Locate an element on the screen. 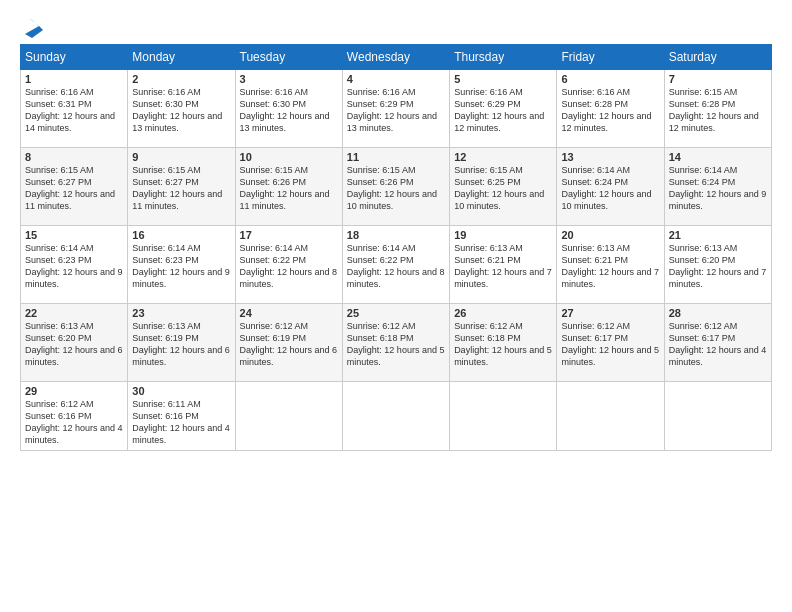  day-number: 30 is located at coordinates (181, 391).